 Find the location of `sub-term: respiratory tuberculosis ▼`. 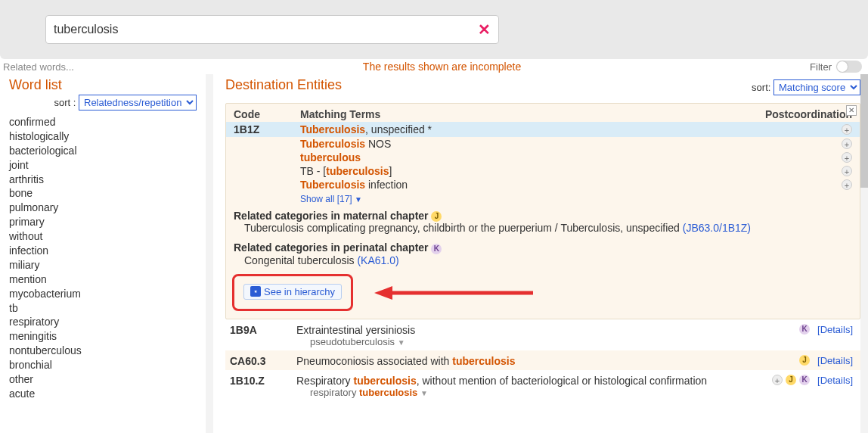

sub-term: respiratory tuberculosis ▼ is located at coordinates (534, 392).